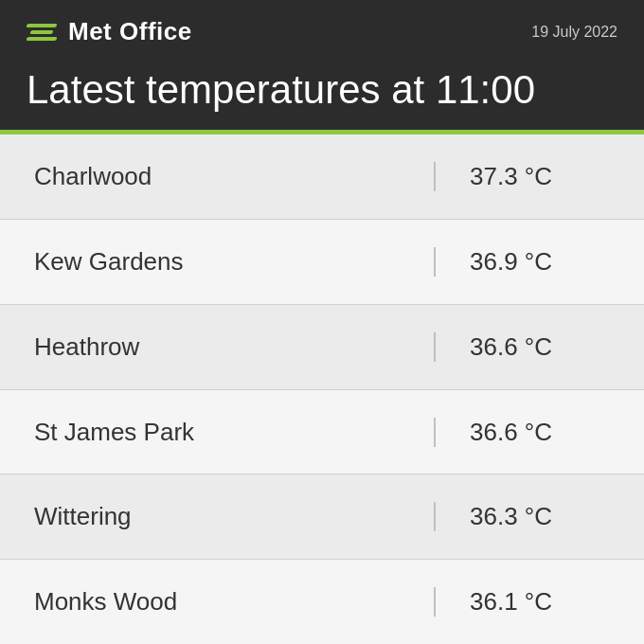 The width and height of the screenshot is (644, 644). I want to click on table-row: Wittering36.3 °C, so click(322, 517).